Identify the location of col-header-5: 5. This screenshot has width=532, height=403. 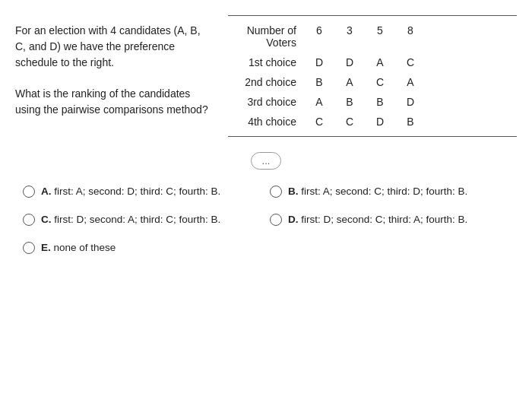
(380, 36).